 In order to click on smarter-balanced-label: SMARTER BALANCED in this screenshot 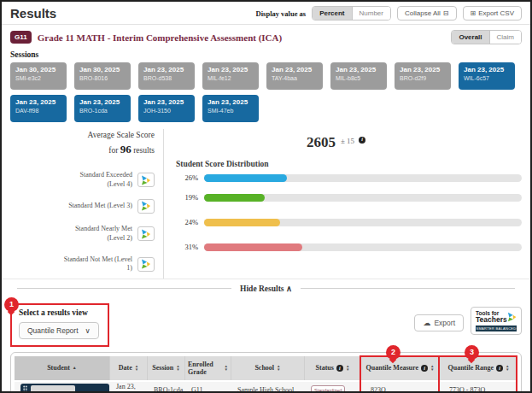, I will do `click(496, 328)`.